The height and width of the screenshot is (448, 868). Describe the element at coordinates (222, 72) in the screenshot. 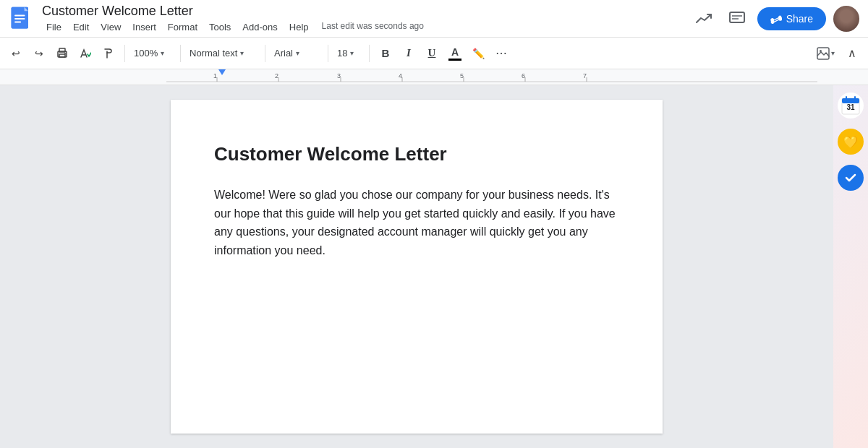

I see `ruler-triangle` at that location.